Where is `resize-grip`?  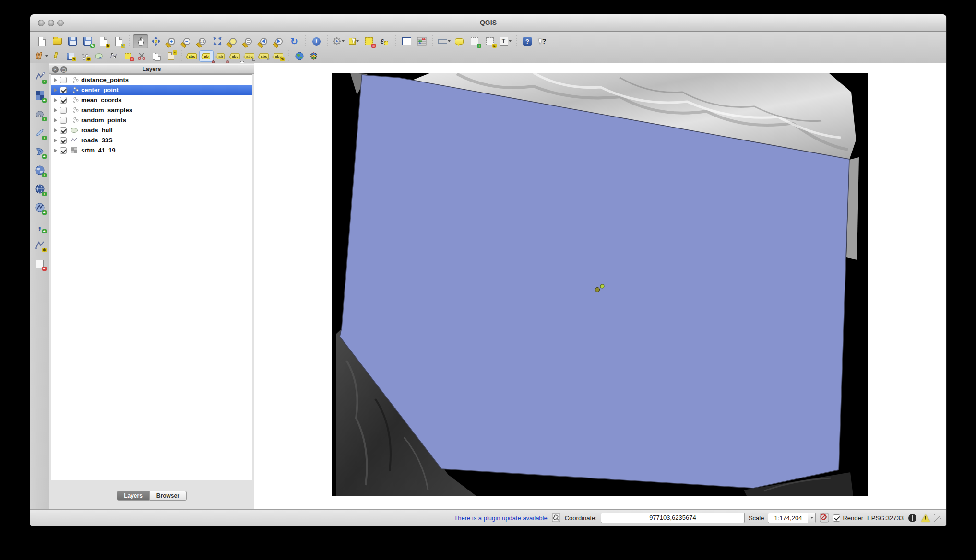
resize-grip is located at coordinates (938, 518).